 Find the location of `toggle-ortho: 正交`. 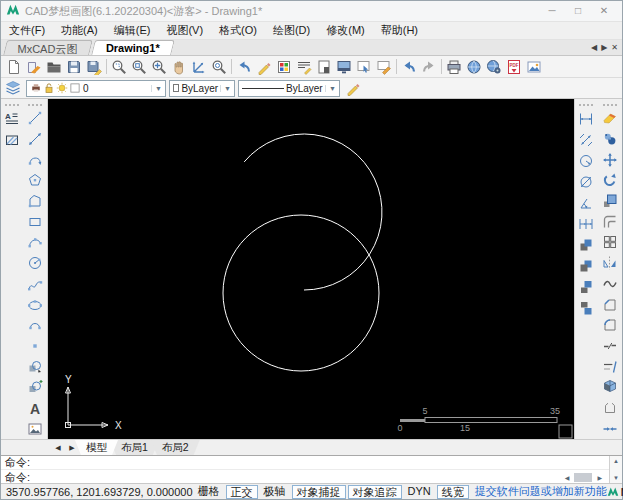

toggle-ortho: 正交 is located at coordinates (242, 492).